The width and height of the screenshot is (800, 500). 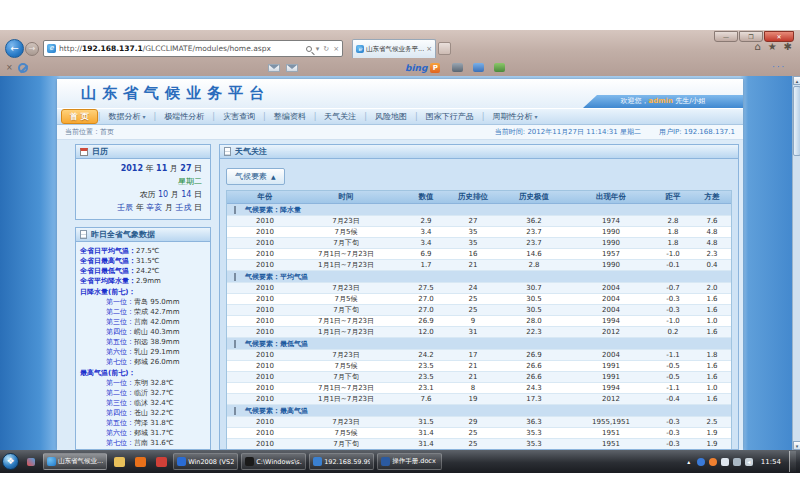 I want to click on nav-item-6: 风险地图, so click(x=391, y=116).